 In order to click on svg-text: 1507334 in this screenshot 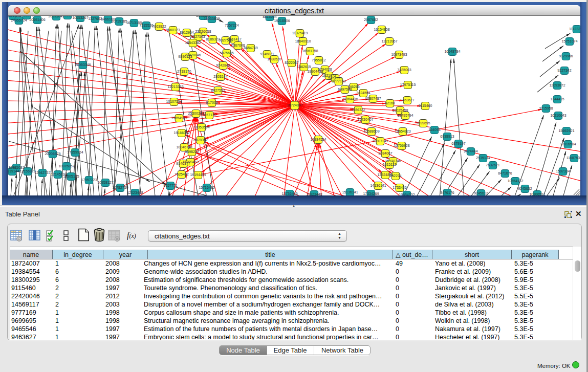, I will do `click(563, 171)`.